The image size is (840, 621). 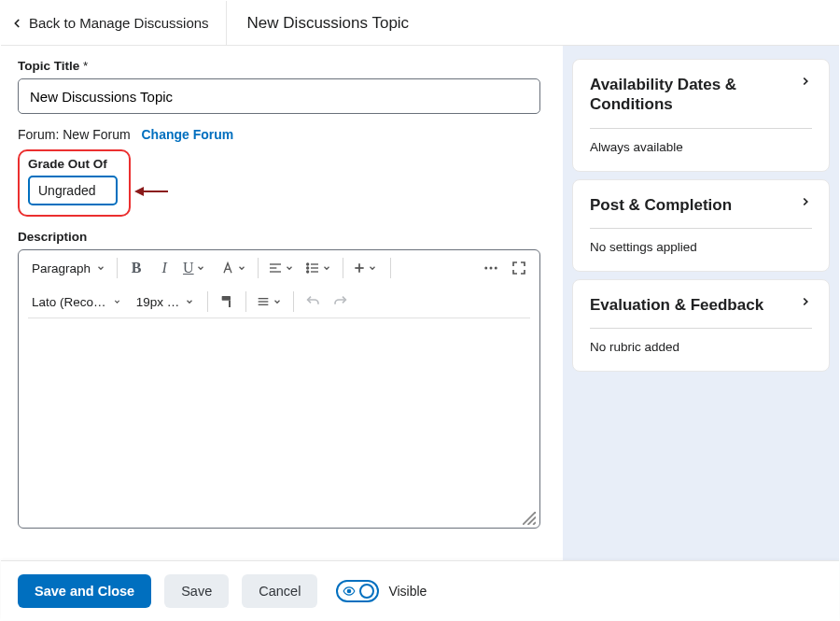 I want to click on description-label: Description, so click(x=283, y=237).